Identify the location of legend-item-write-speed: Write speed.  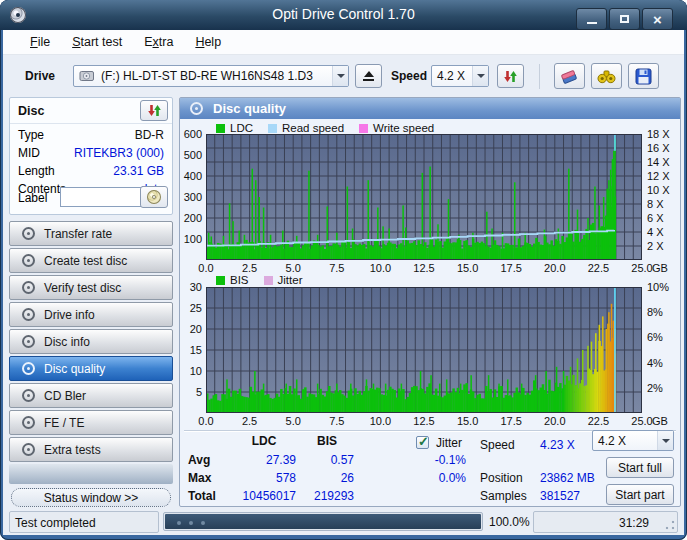
(396, 128).